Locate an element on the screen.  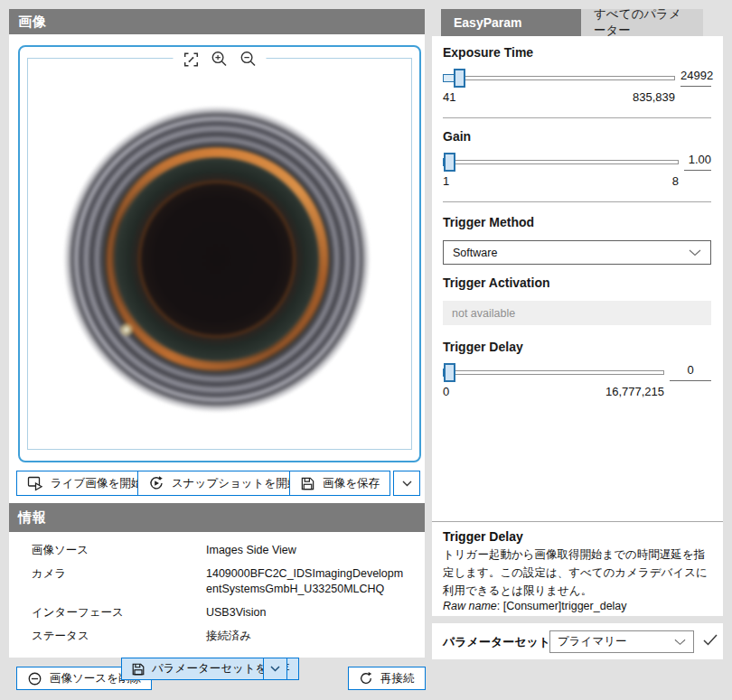
reconnect-label: 再接続 is located at coordinates (398, 679).